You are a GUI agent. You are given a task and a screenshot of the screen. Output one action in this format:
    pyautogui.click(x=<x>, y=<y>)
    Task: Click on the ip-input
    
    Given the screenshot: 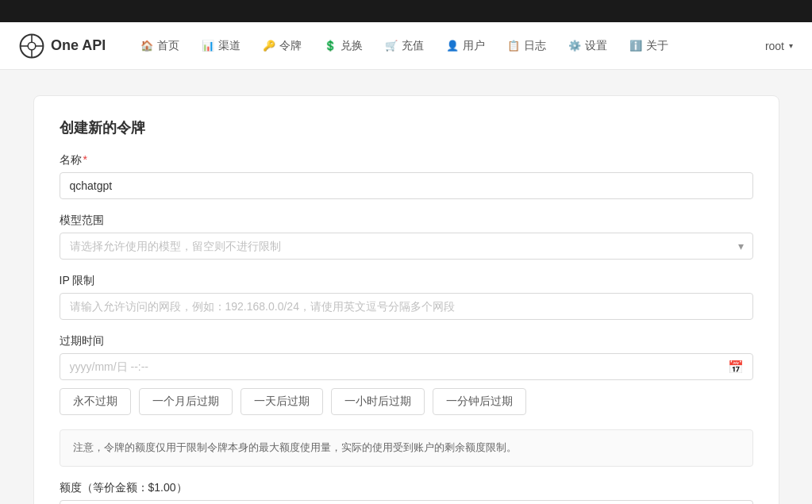 What is the action you would take?
    pyautogui.click(x=406, y=306)
    